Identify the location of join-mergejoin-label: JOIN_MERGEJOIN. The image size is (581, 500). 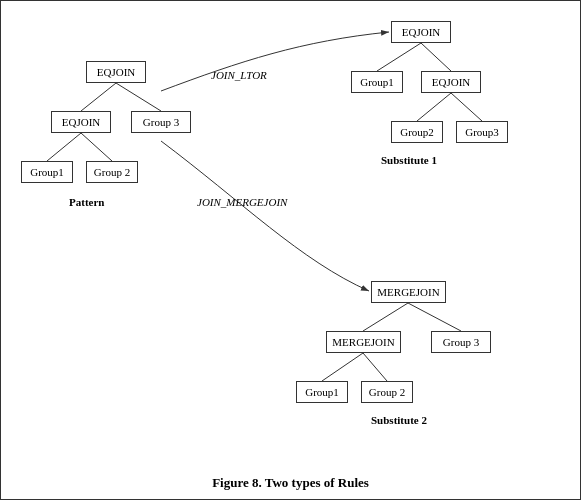
(242, 202).